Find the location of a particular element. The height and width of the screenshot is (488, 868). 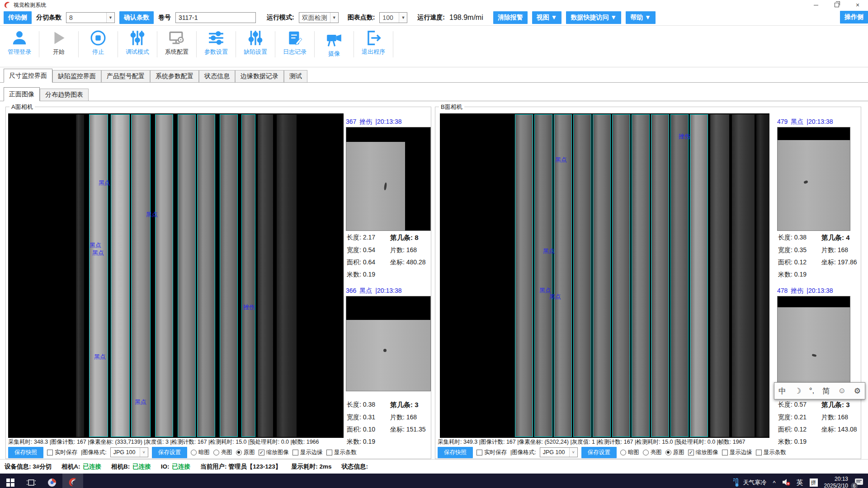

exit-program-button: 退出程序 is located at coordinates (373, 42).